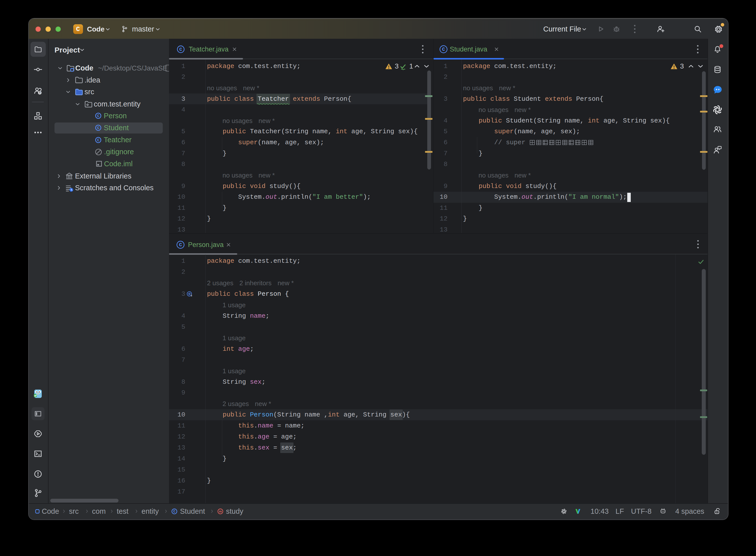 The image size is (756, 556). Describe the element at coordinates (221, 512) in the screenshot. I see `svg-text: m` at that location.